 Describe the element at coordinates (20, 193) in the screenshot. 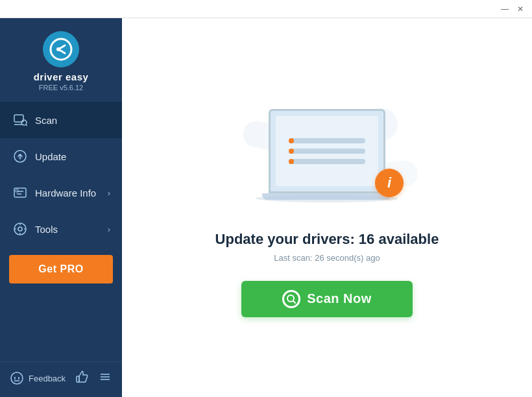

I see `hardware-info-nav-icon` at that location.